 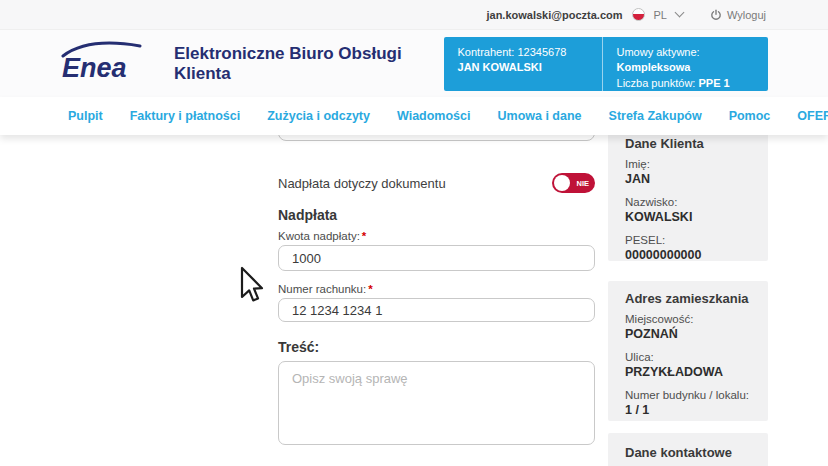 I want to click on toggle-state-label: NIE, so click(x=582, y=184).